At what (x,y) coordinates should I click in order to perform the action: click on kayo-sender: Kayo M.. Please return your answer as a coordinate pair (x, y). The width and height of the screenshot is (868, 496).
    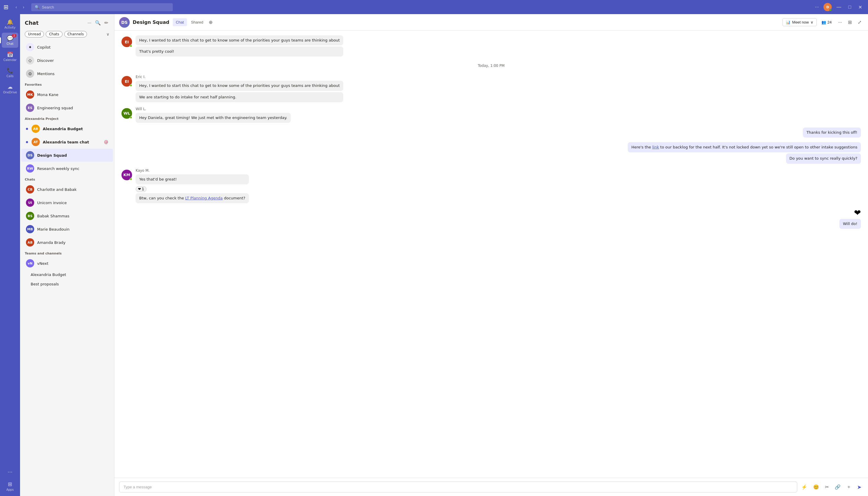
    Looking at the image, I should click on (192, 171).